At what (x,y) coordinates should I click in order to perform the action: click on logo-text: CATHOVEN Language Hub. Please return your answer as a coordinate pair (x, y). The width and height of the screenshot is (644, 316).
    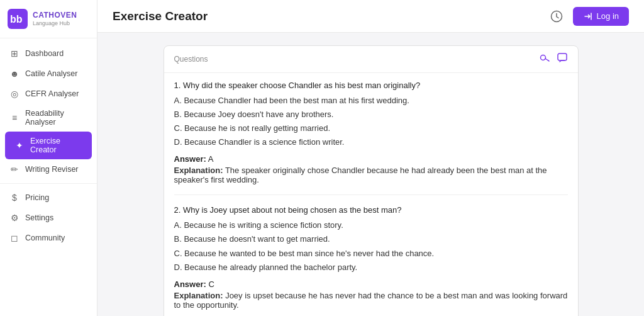
    Looking at the image, I should click on (55, 19).